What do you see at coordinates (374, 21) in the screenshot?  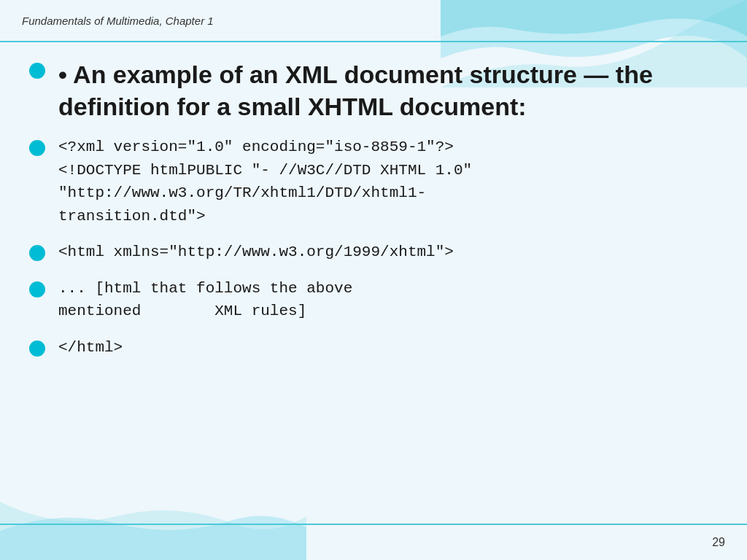 I see `slide-header: Fundamentals of Multimedia, Chapter 1` at bounding box center [374, 21].